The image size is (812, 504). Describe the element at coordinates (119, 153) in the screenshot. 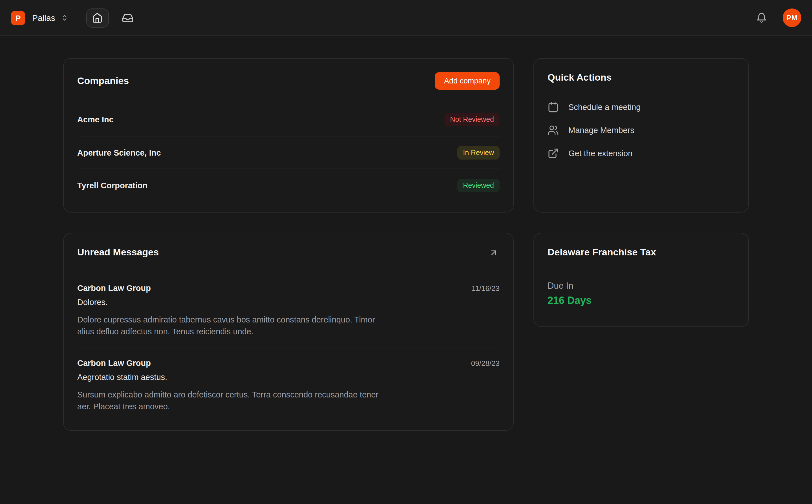

I see `company-name: Aperture Science, Inc` at that location.